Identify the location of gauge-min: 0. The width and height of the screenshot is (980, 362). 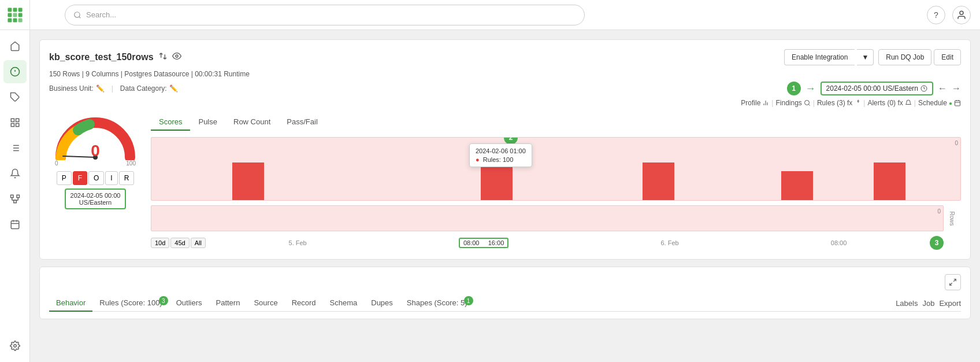
(57, 163).